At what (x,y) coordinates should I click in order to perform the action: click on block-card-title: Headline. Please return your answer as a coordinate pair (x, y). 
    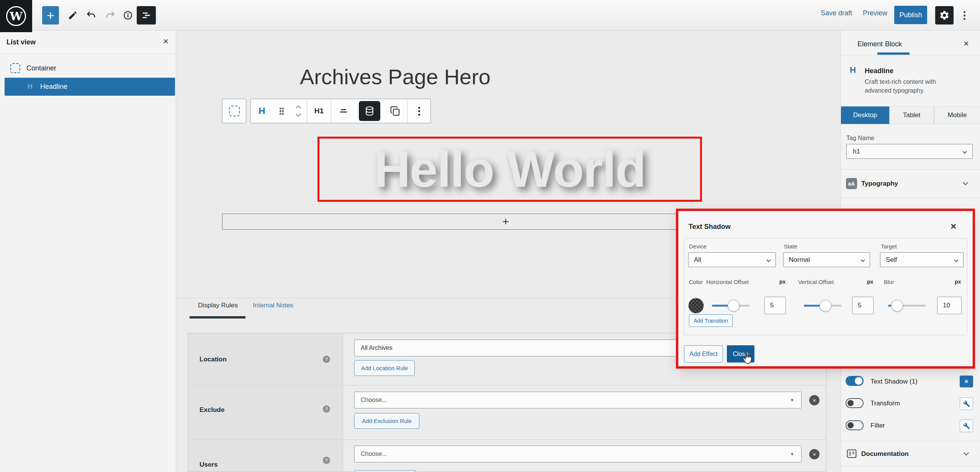
    Looking at the image, I should click on (879, 71).